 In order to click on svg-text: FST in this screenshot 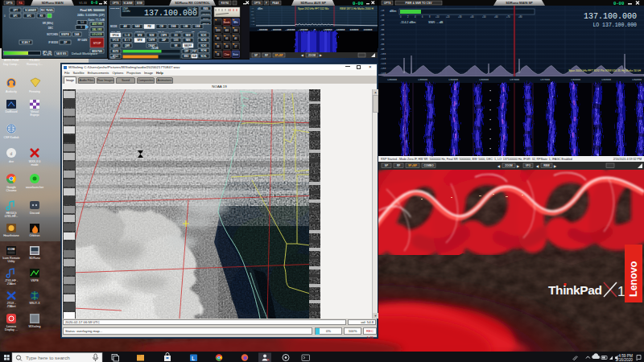, I will do `click(195, 51)`.